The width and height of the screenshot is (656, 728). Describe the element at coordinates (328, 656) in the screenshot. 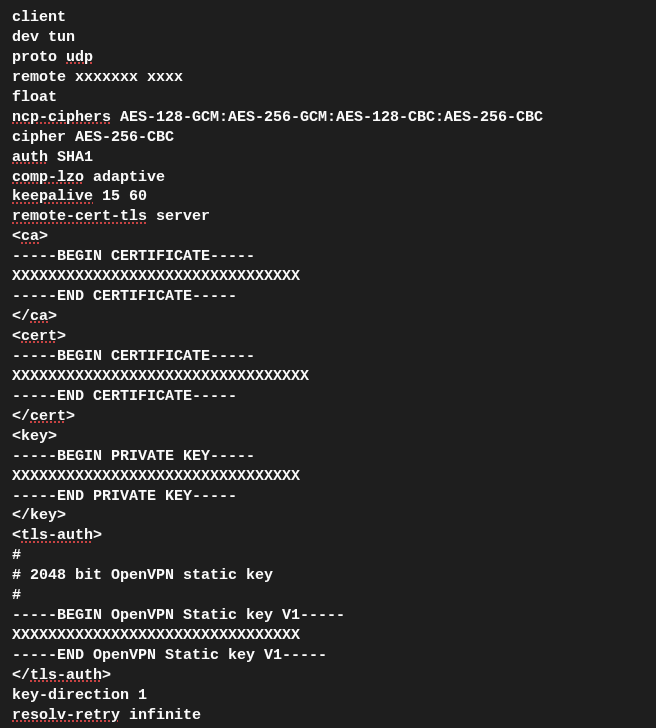

I see `config-line: -----END OpenVPN Static key V1-----` at that location.